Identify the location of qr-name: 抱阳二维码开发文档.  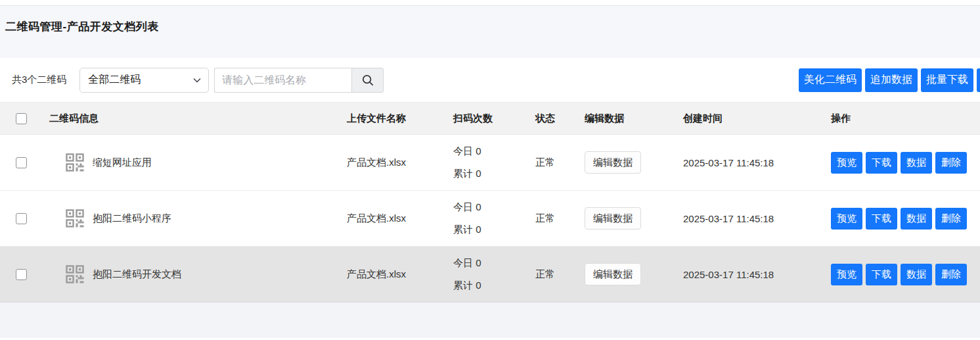
(137, 275).